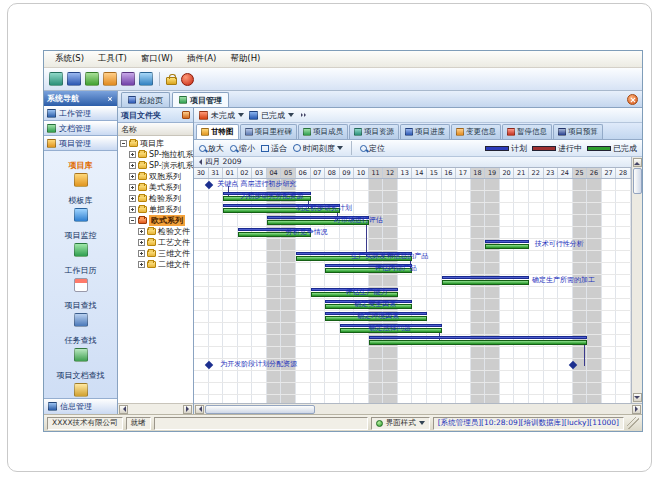  What do you see at coordinates (110, 99) in the screenshot?
I see `sidebar-close-icon` at bounding box center [110, 99].